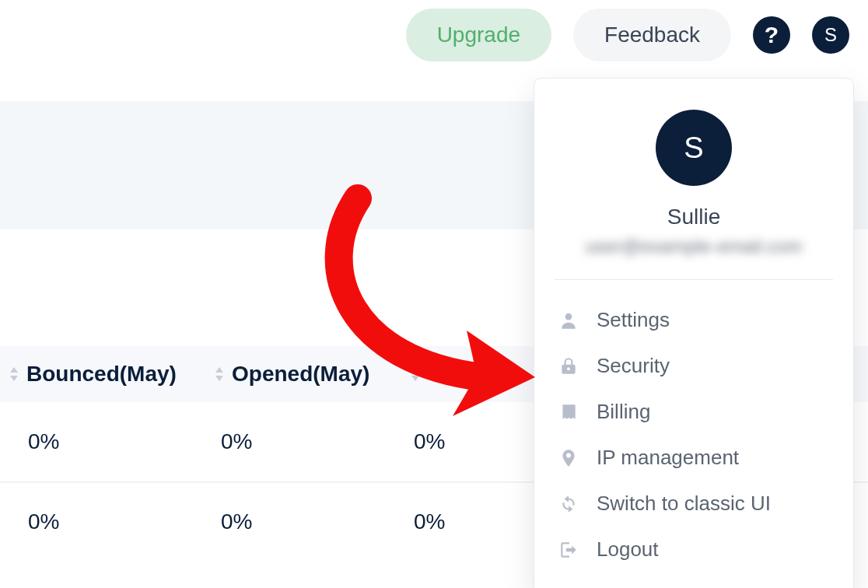  What do you see at coordinates (694, 457) in the screenshot?
I see `menu-item-ip-management: IP management` at bounding box center [694, 457].